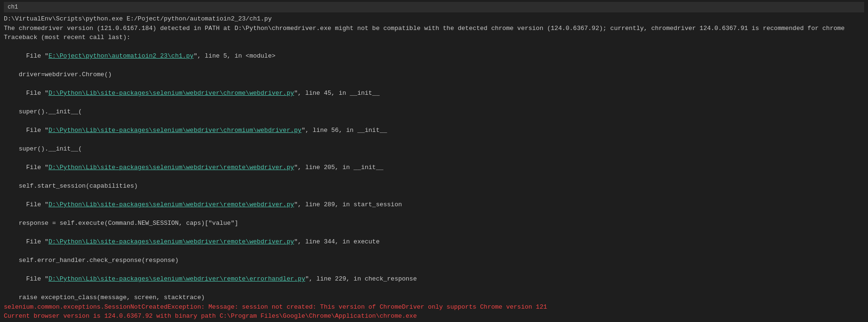 The height and width of the screenshot is (322, 868). What do you see at coordinates (33, 93) in the screenshot?
I see `frame-1-prefix: File "` at bounding box center [33, 93].